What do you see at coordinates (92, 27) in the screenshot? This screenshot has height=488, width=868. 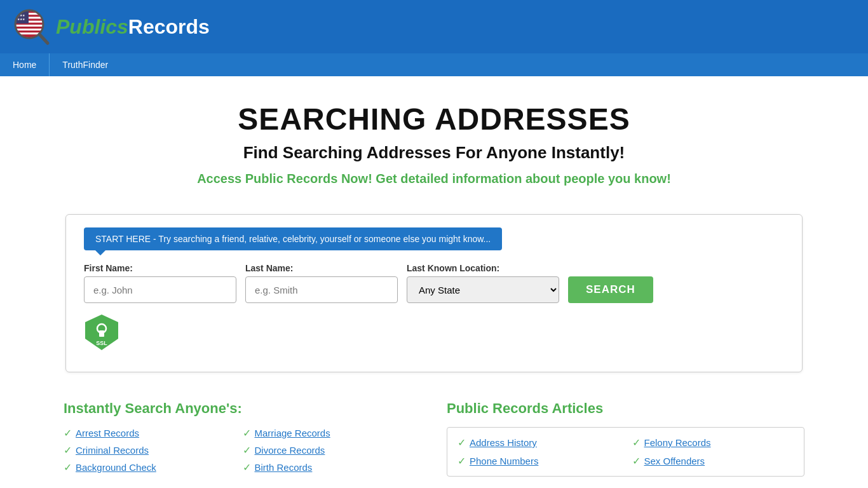 I see `logo-publics: Publics` at bounding box center [92, 27].